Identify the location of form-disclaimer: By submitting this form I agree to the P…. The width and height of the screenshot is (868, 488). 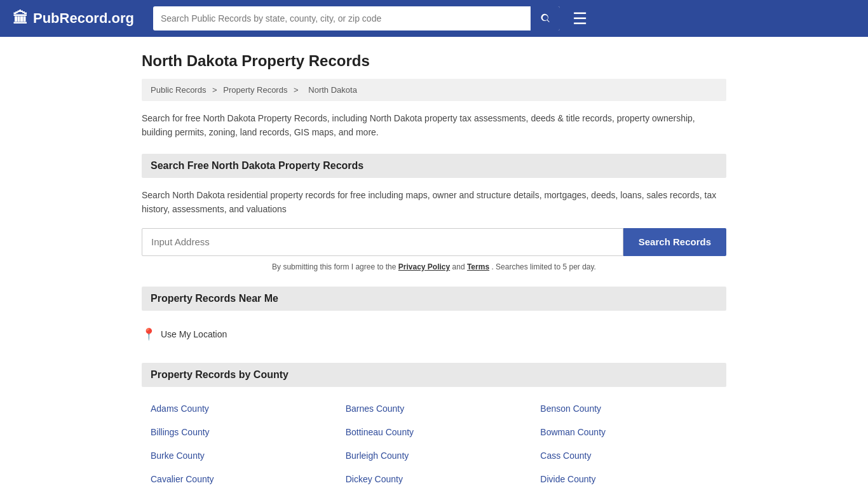
(434, 267).